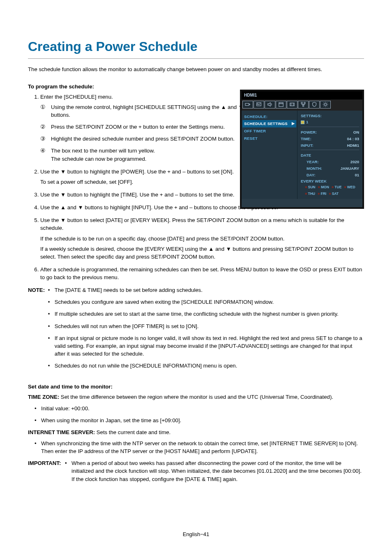 The image size is (392, 555). I want to click on osd-everyweek-label: EVERY WEEK, so click(314, 181).